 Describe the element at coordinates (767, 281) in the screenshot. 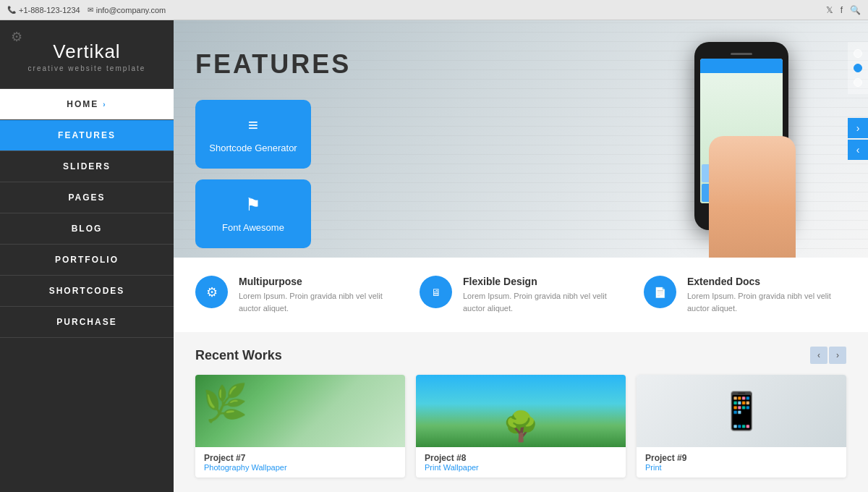

I see `extended-docs-title: Extended Docs` at that location.